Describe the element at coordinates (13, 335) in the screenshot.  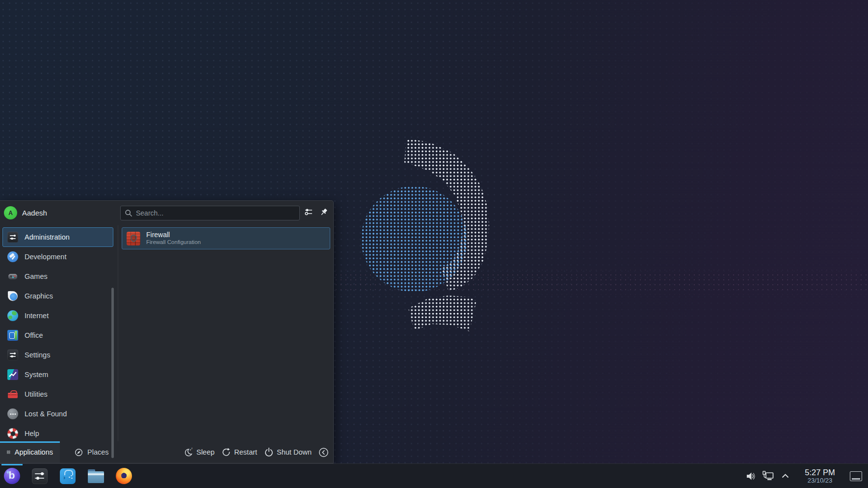
I see `document-icon` at that location.